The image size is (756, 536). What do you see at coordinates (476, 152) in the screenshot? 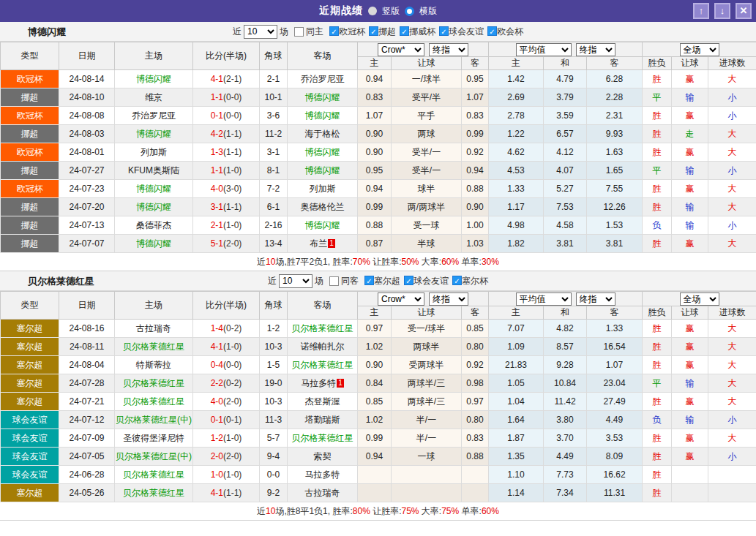
I see `away-odds-cell: 0.92` at bounding box center [476, 152].